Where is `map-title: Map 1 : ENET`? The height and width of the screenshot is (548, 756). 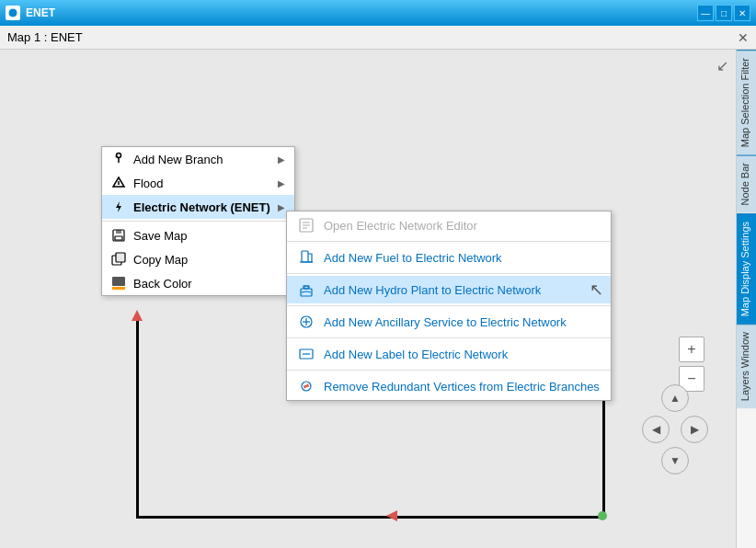 map-title: Map 1 : ENET is located at coordinates (45, 37).